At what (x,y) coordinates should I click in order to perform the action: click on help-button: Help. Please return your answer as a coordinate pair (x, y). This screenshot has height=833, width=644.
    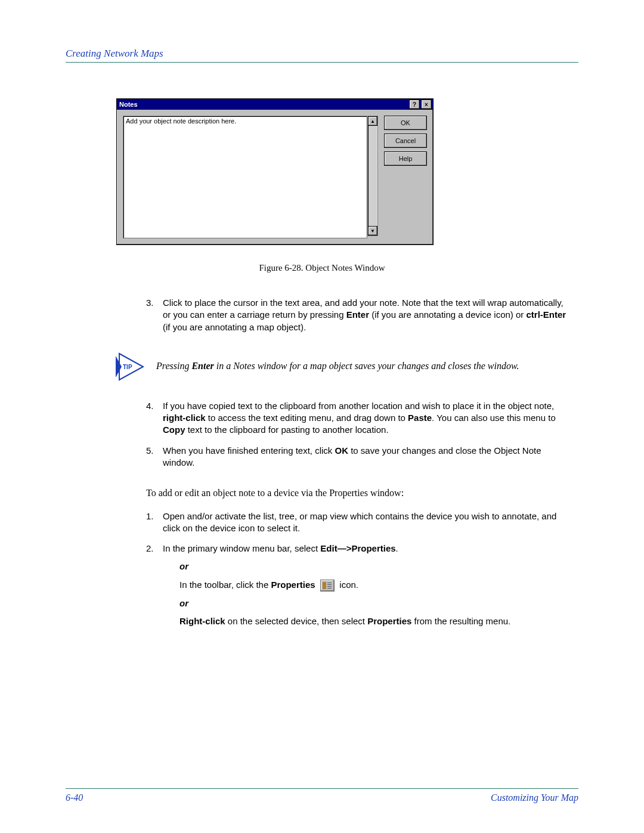
    Looking at the image, I should click on (405, 159).